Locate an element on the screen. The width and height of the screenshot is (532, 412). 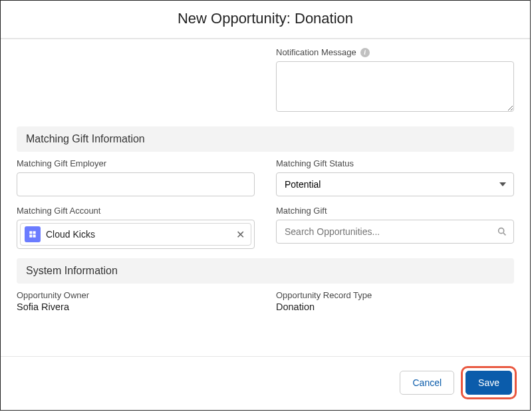
chevron-down-icon is located at coordinates (503, 184).